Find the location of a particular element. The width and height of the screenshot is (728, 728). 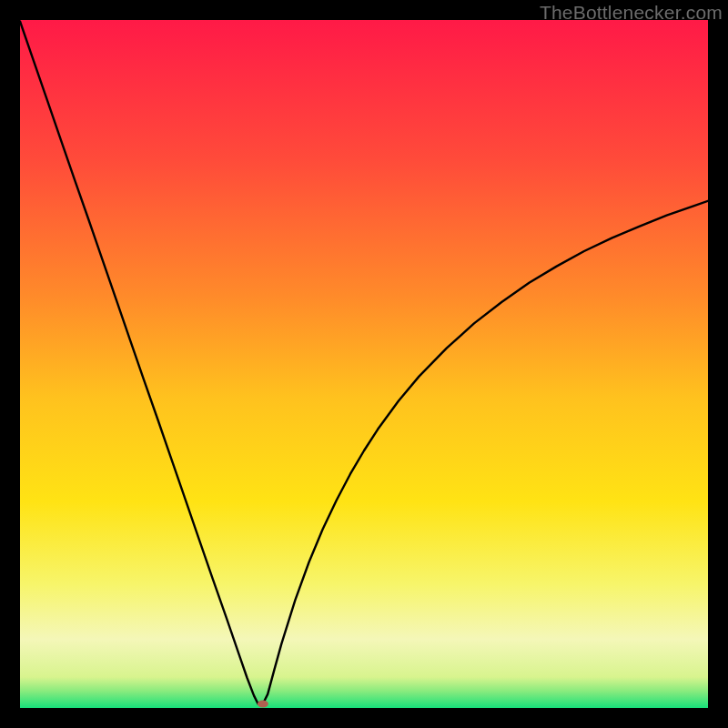

watermark-label: TheBottlenecker.com is located at coordinates (632, 13).